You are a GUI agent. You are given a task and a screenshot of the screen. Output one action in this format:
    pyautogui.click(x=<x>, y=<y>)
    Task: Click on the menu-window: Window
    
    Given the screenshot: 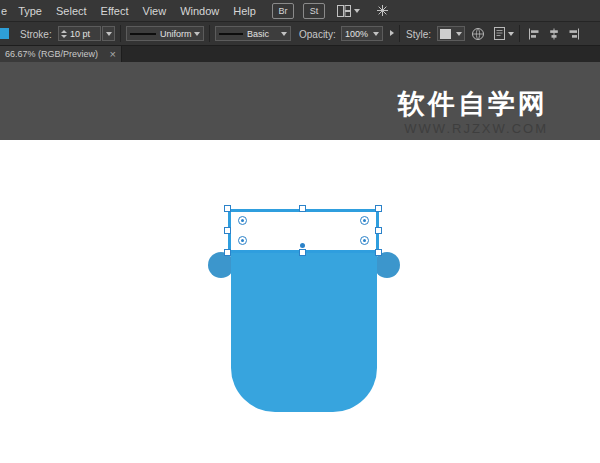 What is the action you would take?
    pyautogui.click(x=200, y=11)
    